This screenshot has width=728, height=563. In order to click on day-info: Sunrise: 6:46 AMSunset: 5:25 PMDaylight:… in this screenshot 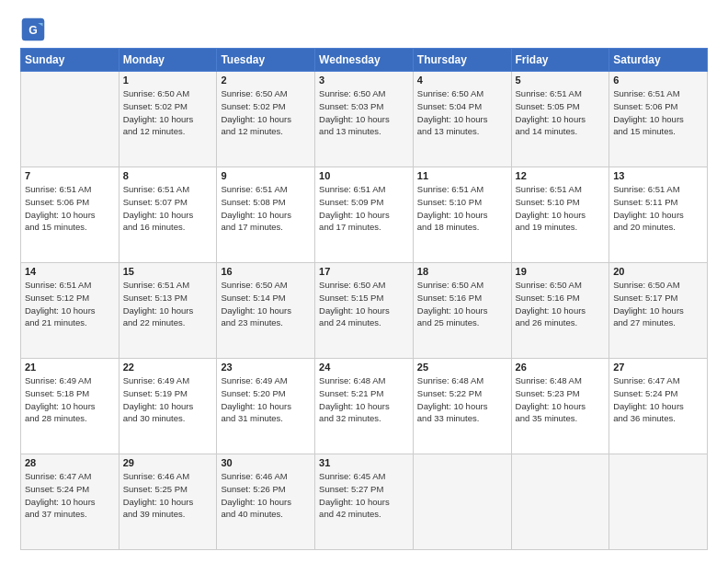, I will do `click(168, 495)`.